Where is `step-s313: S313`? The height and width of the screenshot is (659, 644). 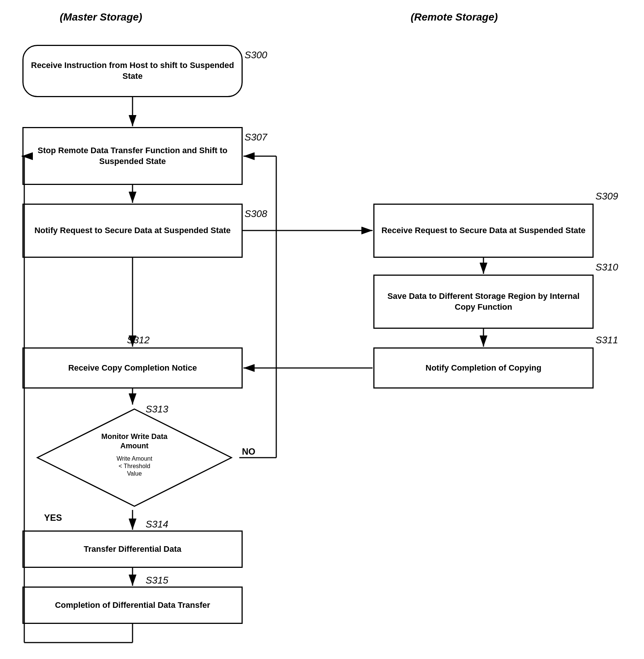 step-s313: S313 is located at coordinates (157, 409).